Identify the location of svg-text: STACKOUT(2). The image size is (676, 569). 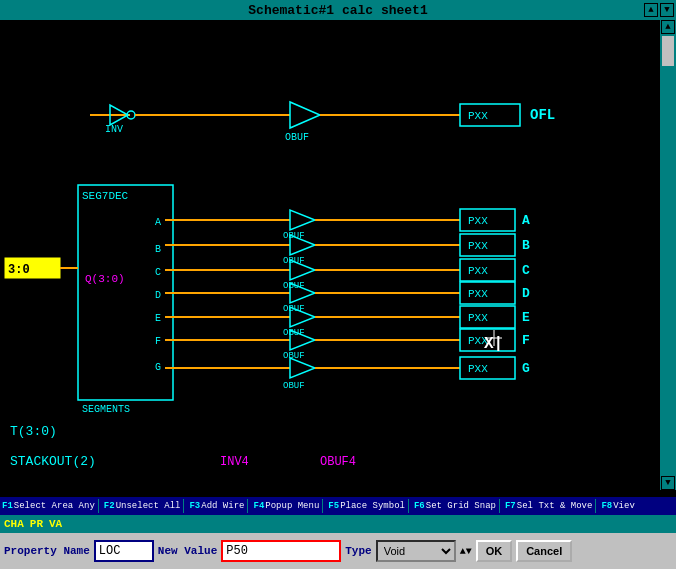
(53, 462).